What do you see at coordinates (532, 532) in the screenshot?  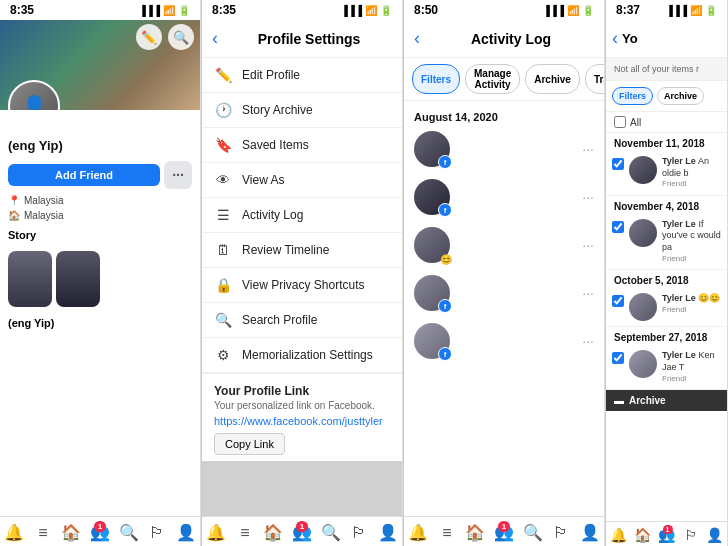 I see `nav3-search: 🔍` at bounding box center [532, 532].